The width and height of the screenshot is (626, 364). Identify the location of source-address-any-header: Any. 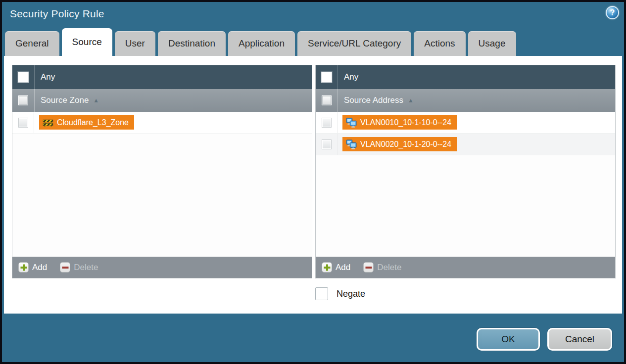
(465, 77).